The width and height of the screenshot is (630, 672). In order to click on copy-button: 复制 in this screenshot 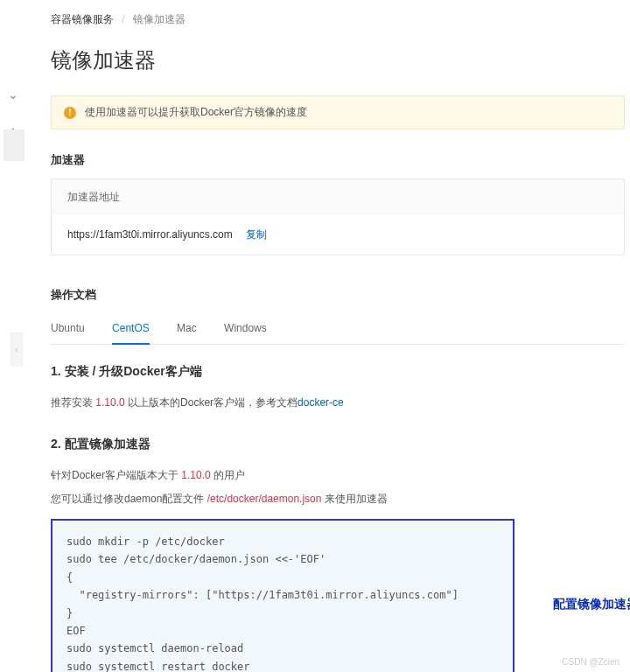, I will do `click(256, 234)`.